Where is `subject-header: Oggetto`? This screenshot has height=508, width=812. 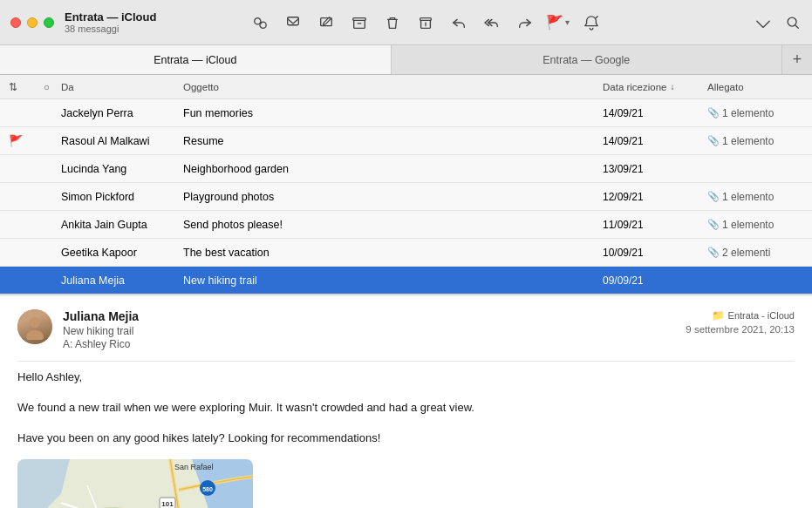
subject-header: Oggetto is located at coordinates (392, 87).